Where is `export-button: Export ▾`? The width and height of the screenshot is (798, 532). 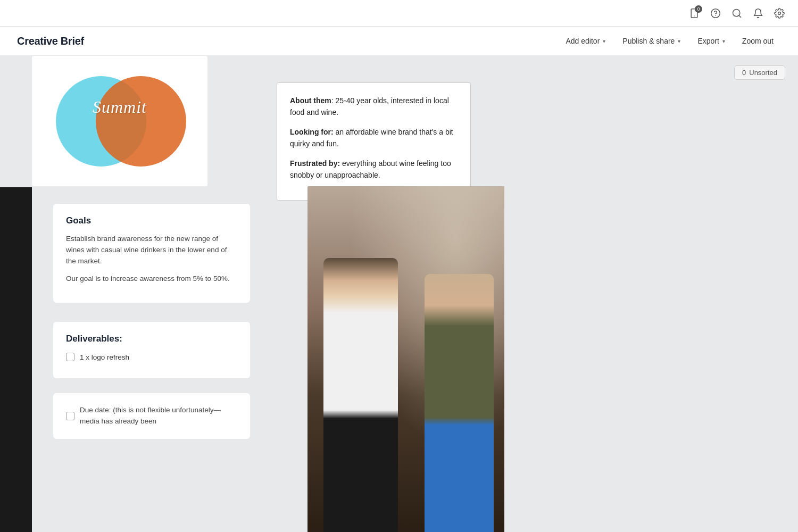
export-button: Export ▾ is located at coordinates (711, 41).